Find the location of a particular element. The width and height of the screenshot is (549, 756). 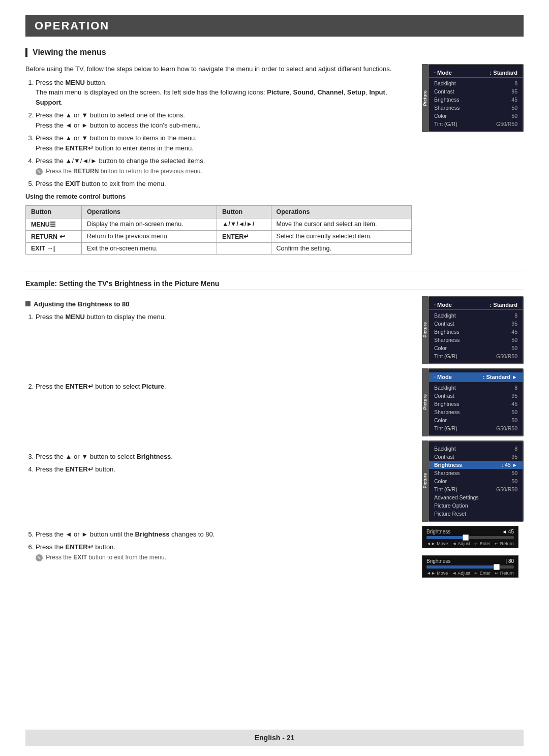

slider-label-2: Brightness | 80 is located at coordinates (470, 561).